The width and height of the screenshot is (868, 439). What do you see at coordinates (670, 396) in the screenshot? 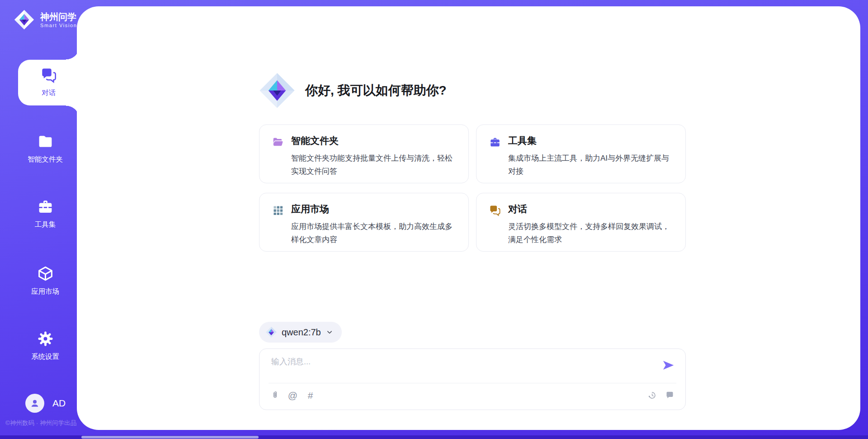
I see `chat-bubble-icon` at bounding box center [670, 396].